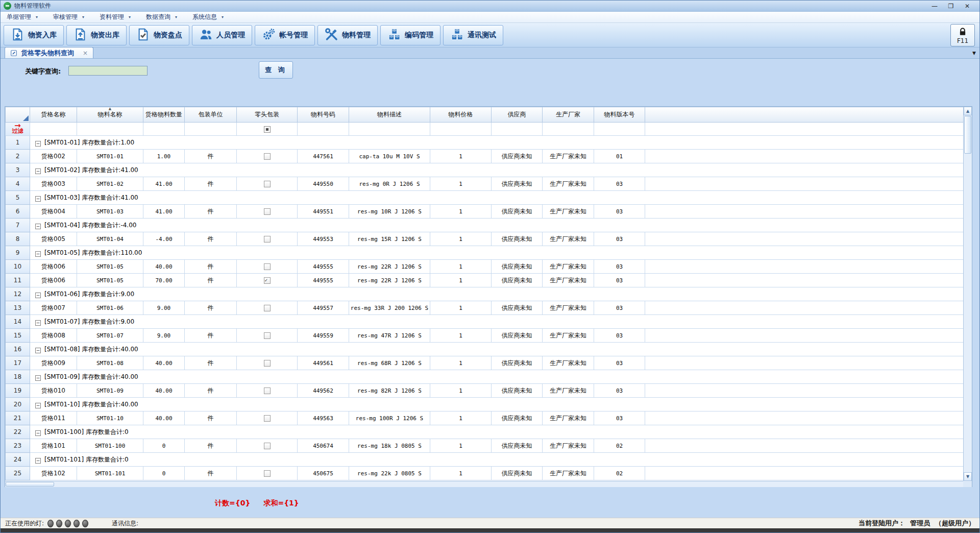 This screenshot has height=533, width=980. What do you see at coordinates (49, 53) in the screenshot?
I see `tab-huoge-lingtou-query: 货格零头物料查询 ×` at bounding box center [49, 53].